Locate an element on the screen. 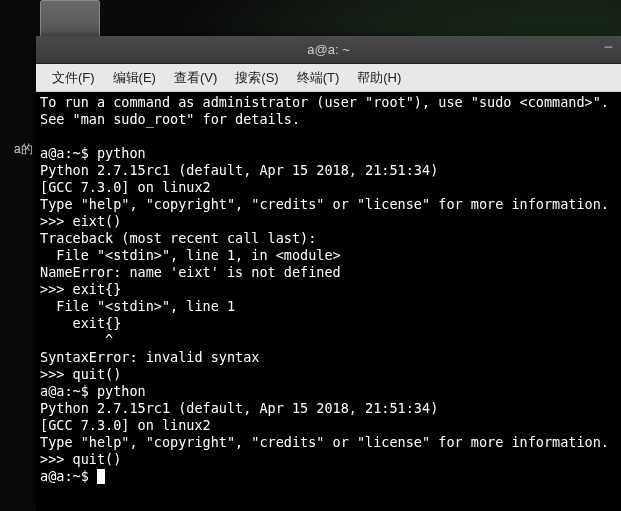 The width and height of the screenshot is (621, 511). menu-terminal: 终端(T) is located at coordinates (318, 78).